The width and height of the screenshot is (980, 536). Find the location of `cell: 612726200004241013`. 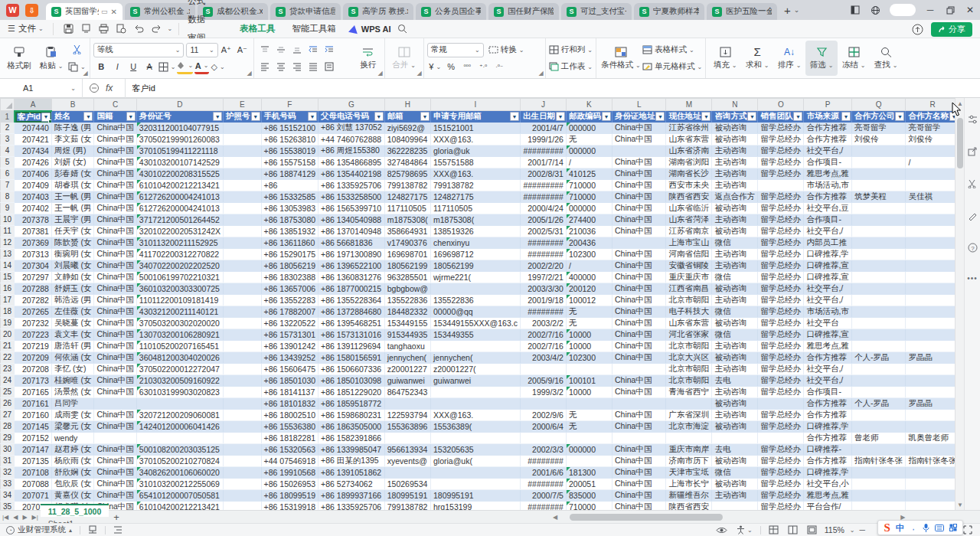

cell: 612726200004241013 is located at coordinates (179, 208).